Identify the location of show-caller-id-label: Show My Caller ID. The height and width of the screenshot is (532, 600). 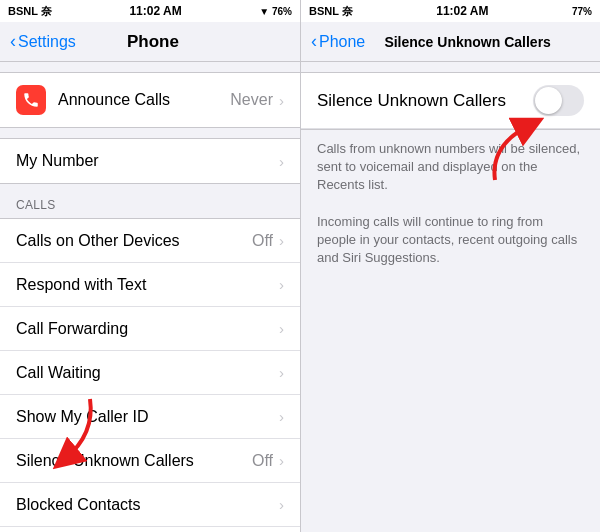
(148, 417).